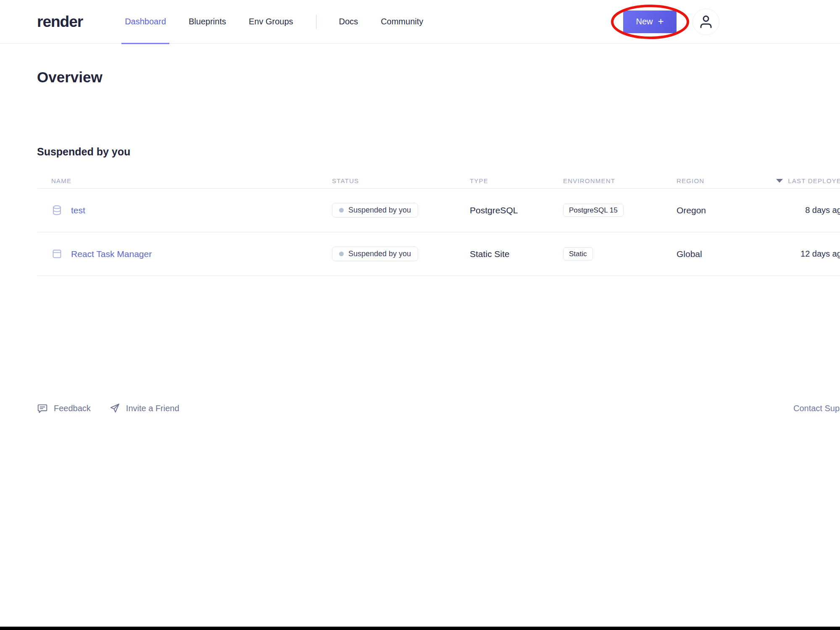 The image size is (840, 630). What do you see at coordinates (274, 22) in the screenshot?
I see `primary-nav: Dashboard Blueprints Env Groups Docs Com…` at bounding box center [274, 22].